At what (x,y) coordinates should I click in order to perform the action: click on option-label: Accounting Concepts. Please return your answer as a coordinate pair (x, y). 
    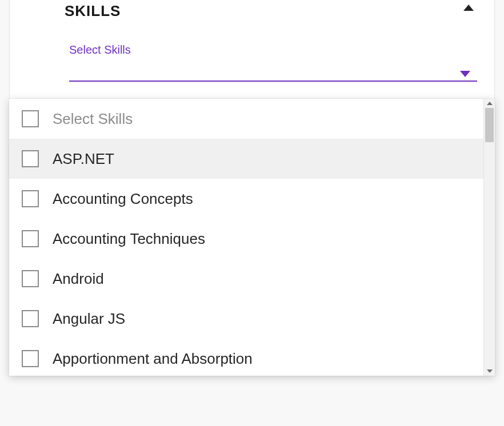
    Looking at the image, I should click on (123, 199).